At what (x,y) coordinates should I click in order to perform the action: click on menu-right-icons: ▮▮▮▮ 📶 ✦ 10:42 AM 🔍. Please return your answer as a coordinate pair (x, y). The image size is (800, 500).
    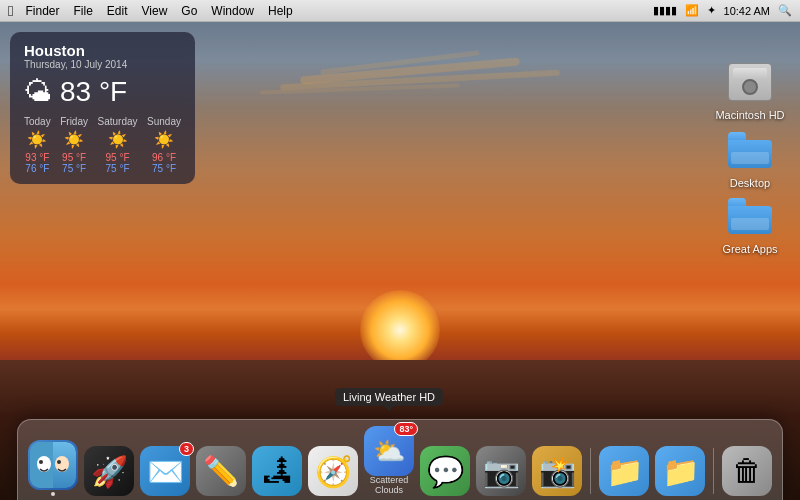
    Looking at the image, I should click on (722, 10).